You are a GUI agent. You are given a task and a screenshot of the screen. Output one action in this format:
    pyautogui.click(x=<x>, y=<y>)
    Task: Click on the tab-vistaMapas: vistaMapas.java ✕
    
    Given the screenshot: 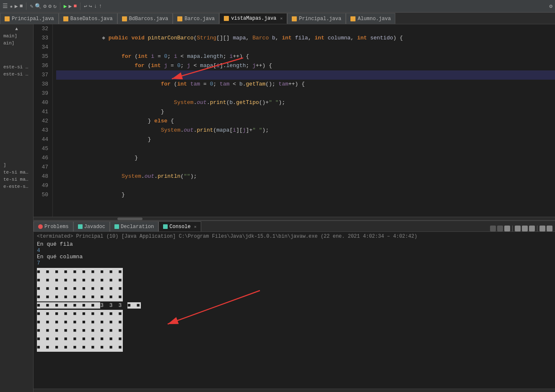 What is the action you would take?
    pyautogui.click(x=253, y=18)
    